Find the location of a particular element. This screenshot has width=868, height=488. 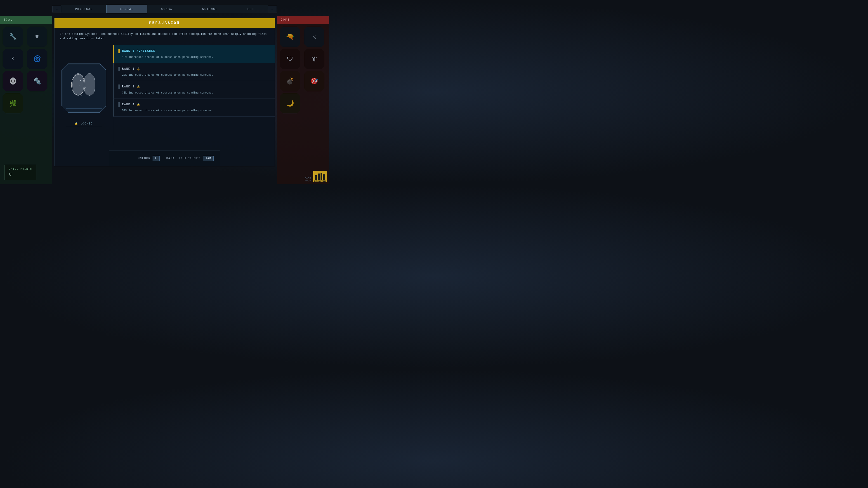

svg-text: GAMER GUIDES is located at coordinates (320, 181).